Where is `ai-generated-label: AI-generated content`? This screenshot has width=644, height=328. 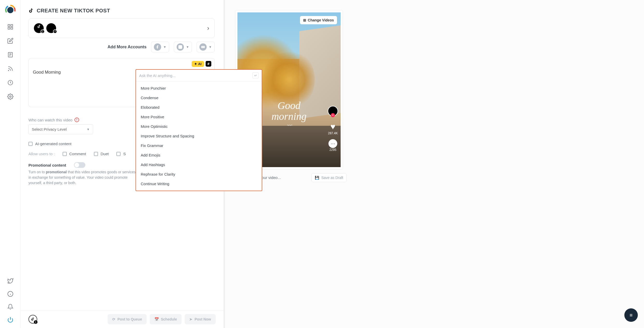
ai-generated-label: AI-generated content is located at coordinates (53, 144).